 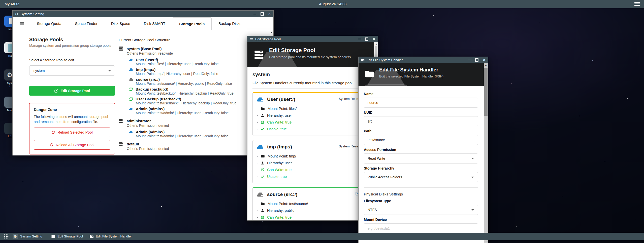 What do you see at coordinates (421, 220) in the screenshot?
I see `mount-device-label: Mount Device` at bounding box center [421, 220].